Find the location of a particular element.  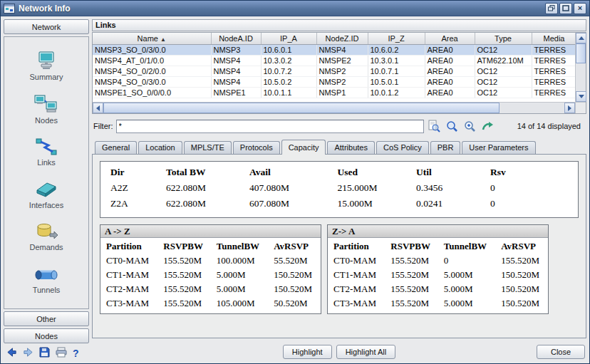

tab-capacity: Capacity is located at coordinates (304, 147).